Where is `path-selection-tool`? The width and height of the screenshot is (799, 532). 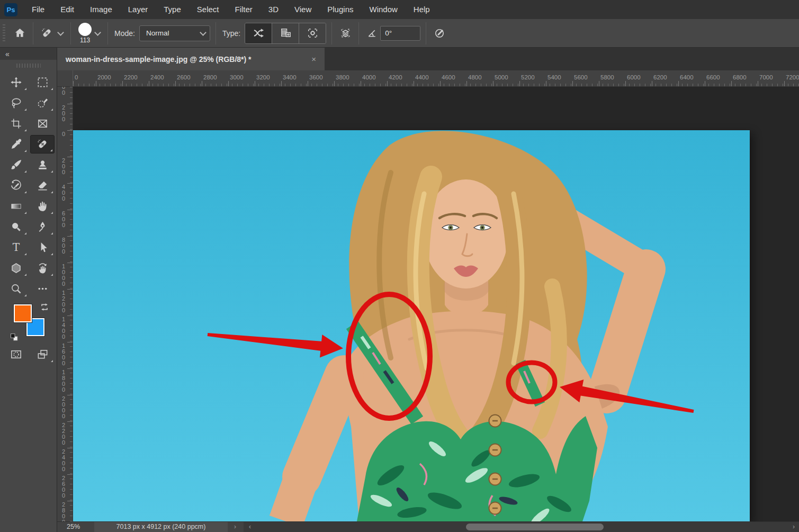 path-selection-tool is located at coordinates (42, 248).